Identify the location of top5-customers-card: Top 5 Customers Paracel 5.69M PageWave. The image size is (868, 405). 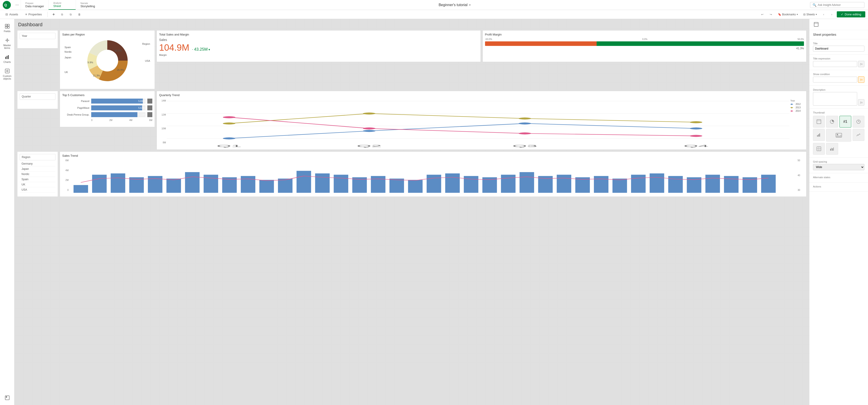
(107, 109).